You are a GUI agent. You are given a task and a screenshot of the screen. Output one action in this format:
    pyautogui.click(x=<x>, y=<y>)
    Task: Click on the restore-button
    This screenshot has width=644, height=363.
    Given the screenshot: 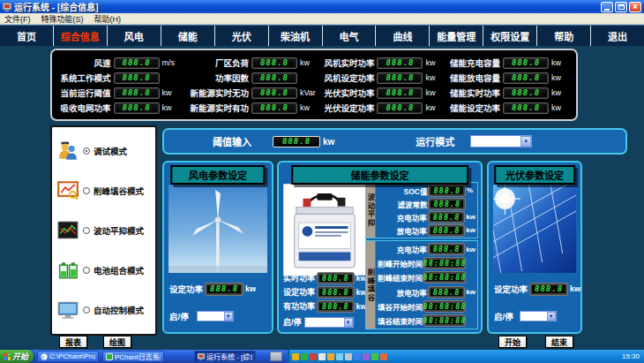 What is the action you would take?
    pyautogui.click(x=621, y=7)
    